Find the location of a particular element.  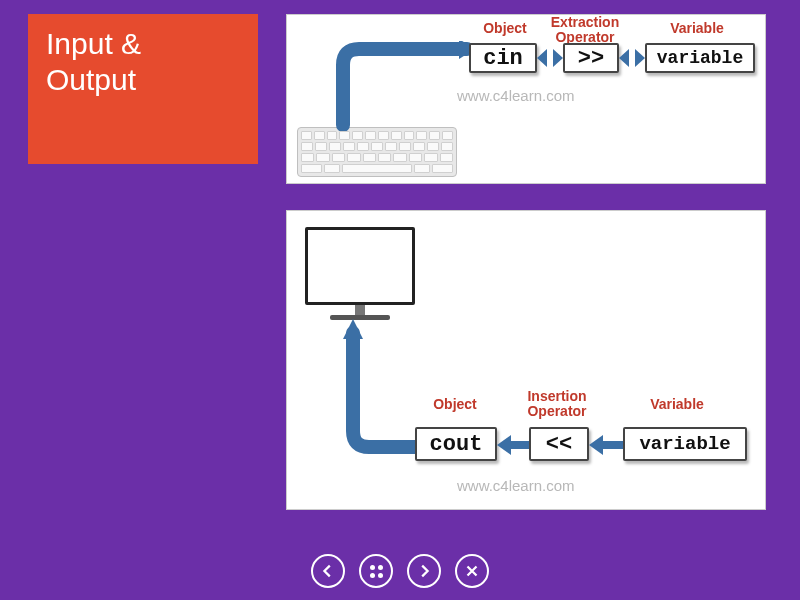

close-icon is located at coordinates (472, 571).